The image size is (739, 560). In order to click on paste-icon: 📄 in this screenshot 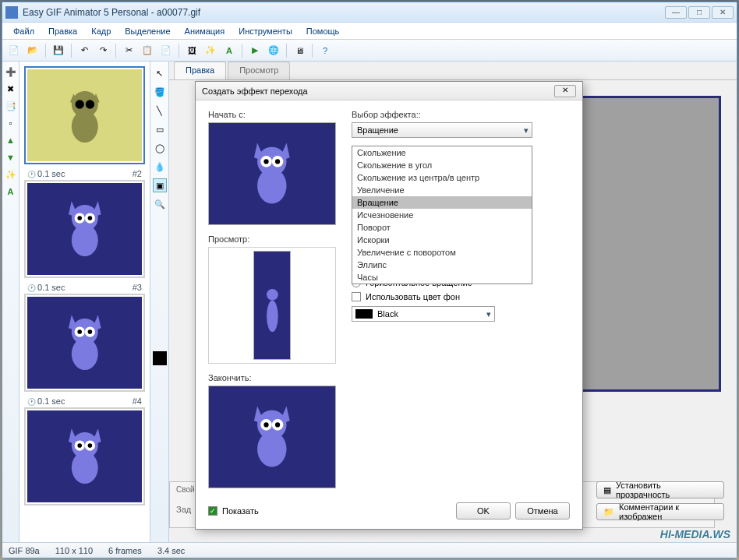, I will do `click(166, 51)`.